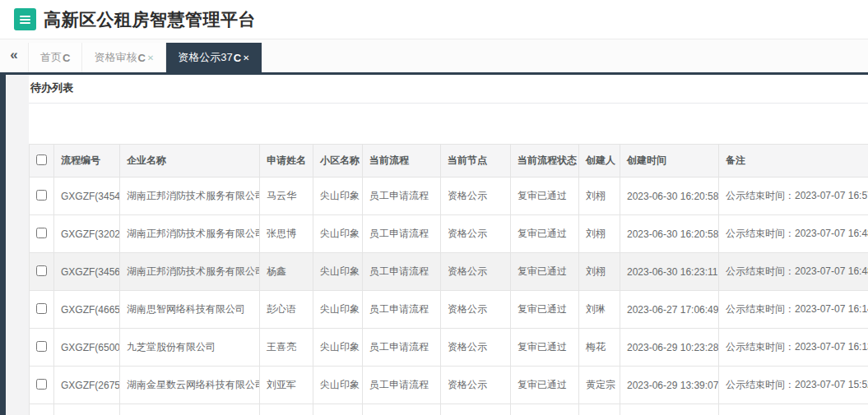 The width and height of the screenshot is (868, 415). I want to click on table-row: GXGZF(3202)湖南正邦消防技术服务有限公司张思博尖山印象员工申请流程资格…, so click(449, 234).